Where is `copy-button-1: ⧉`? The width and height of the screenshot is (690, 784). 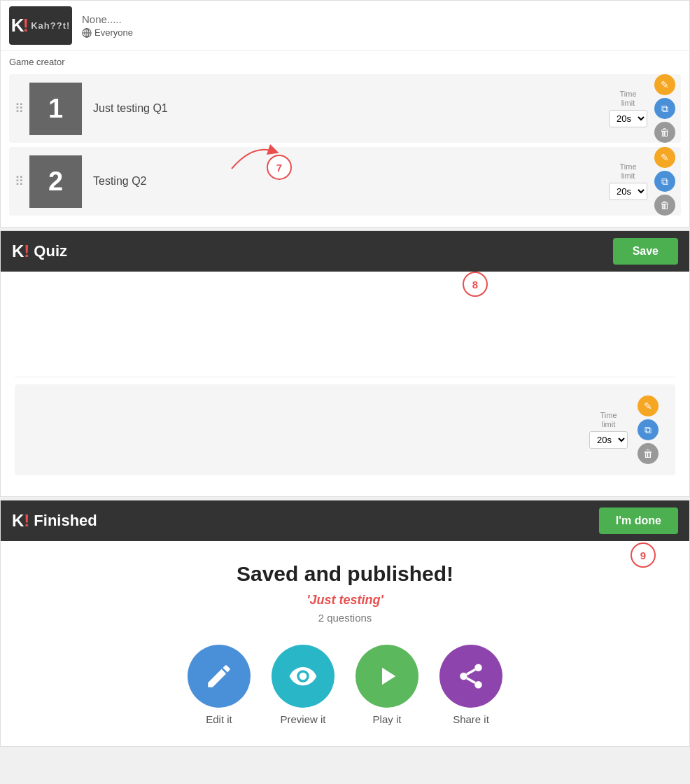 copy-button-1: ⧉ is located at coordinates (665, 108).